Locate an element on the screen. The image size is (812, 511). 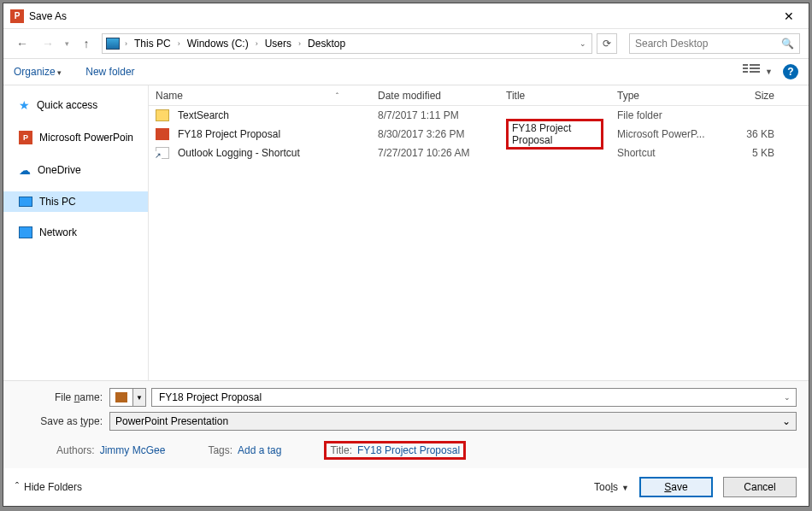
title-value: FY18 Project Proposal is located at coordinates (409, 450).